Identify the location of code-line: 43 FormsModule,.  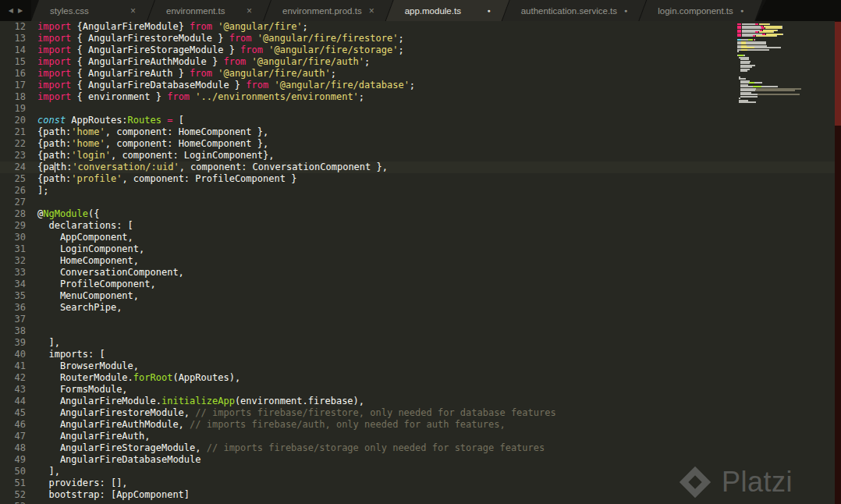
(420, 390).